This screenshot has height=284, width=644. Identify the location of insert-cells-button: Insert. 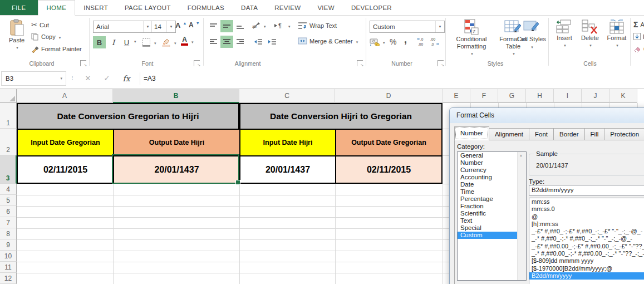
(564, 33).